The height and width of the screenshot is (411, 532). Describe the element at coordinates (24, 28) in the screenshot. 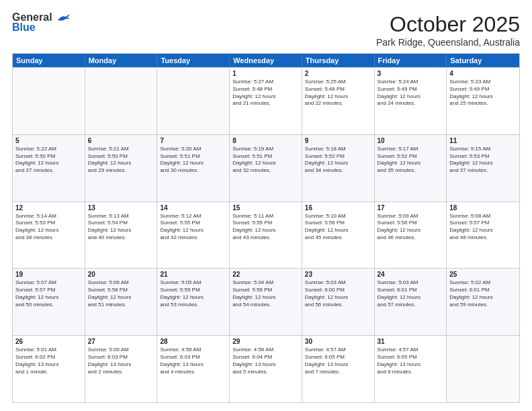

I see `logo-blue: Blue` at that location.